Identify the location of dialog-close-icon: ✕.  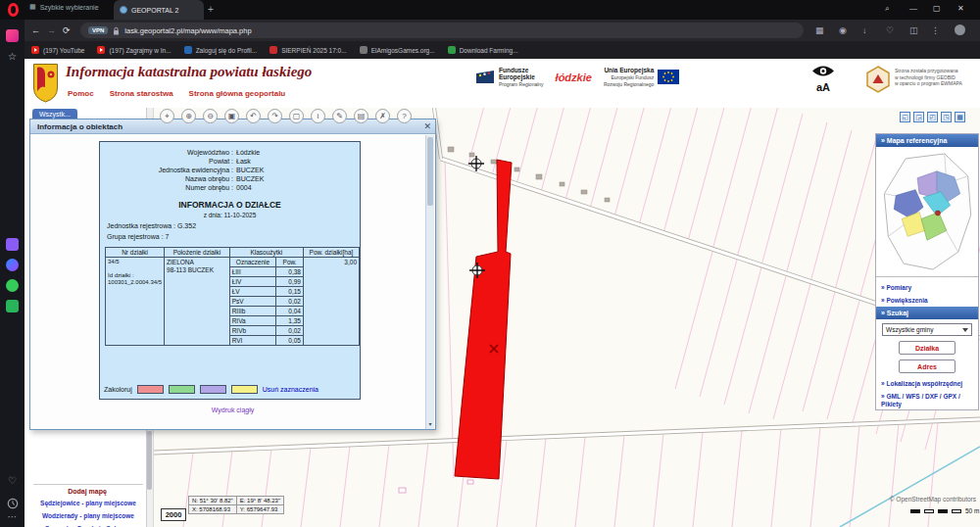
(427, 126).